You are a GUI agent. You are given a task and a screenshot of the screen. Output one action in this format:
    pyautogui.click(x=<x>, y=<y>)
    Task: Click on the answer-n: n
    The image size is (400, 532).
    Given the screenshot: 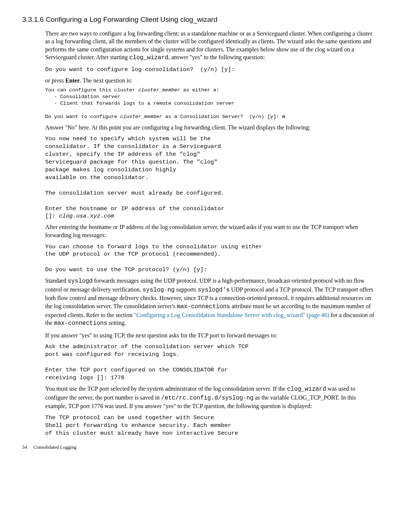 What is the action you would take?
    pyautogui.click(x=284, y=117)
    